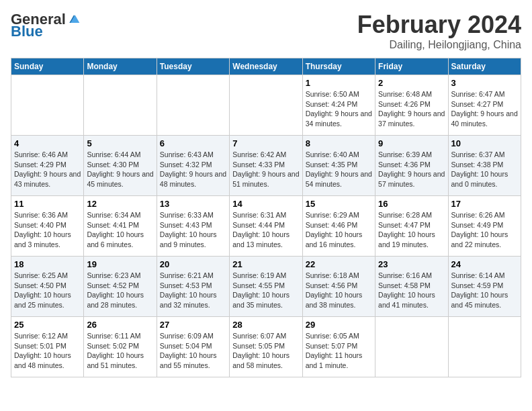 The width and height of the screenshot is (532, 411). What do you see at coordinates (485, 265) in the screenshot?
I see `day-number: 24` at bounding box center [485, 265].